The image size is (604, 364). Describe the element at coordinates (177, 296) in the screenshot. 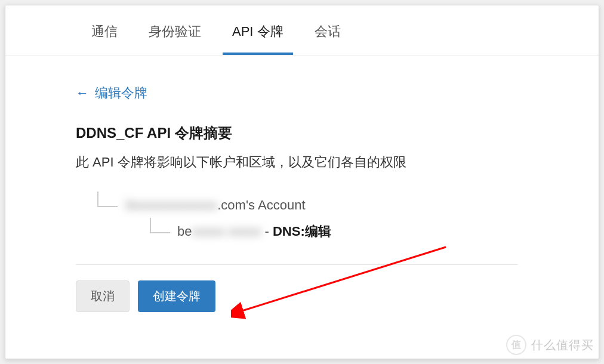

I see `create-token-button: 创建令牌` at that location.